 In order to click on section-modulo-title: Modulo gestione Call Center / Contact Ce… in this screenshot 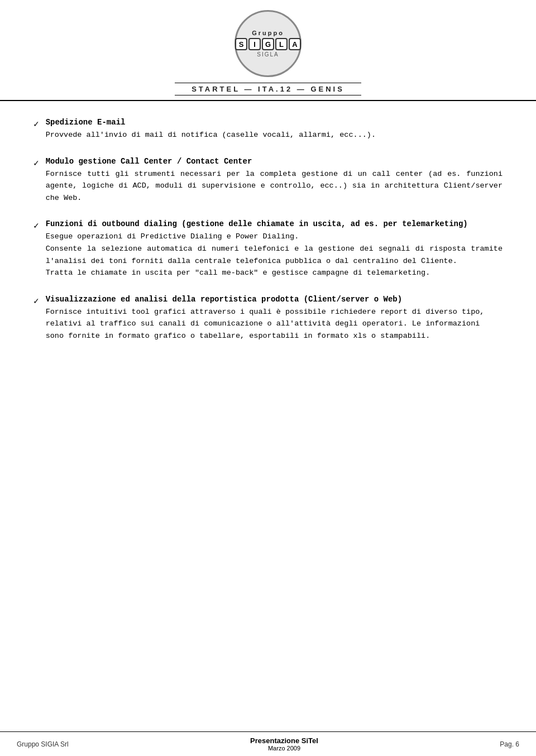, I will do `click(274, 161)`.